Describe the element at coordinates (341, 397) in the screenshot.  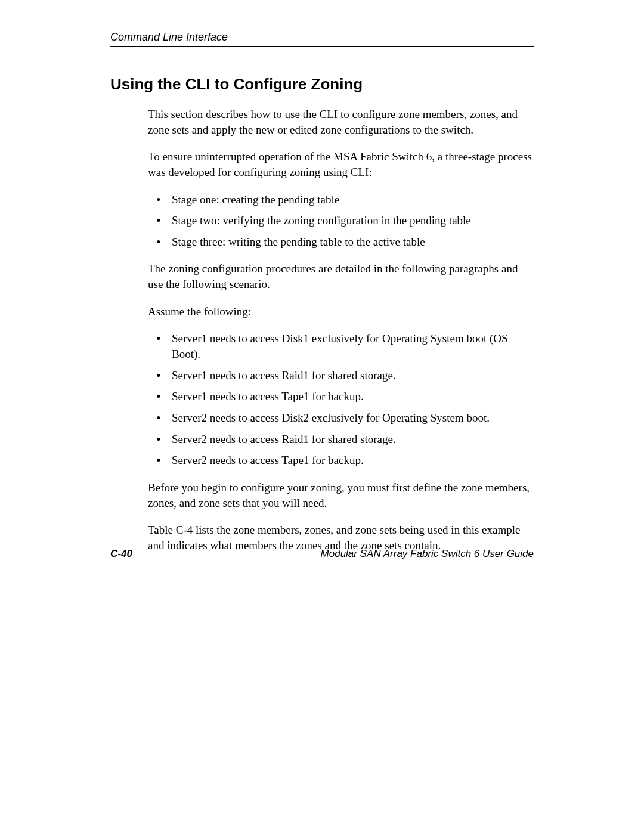
I see `list-item: Server1 needs to access Tape1 for backup…` at that location.